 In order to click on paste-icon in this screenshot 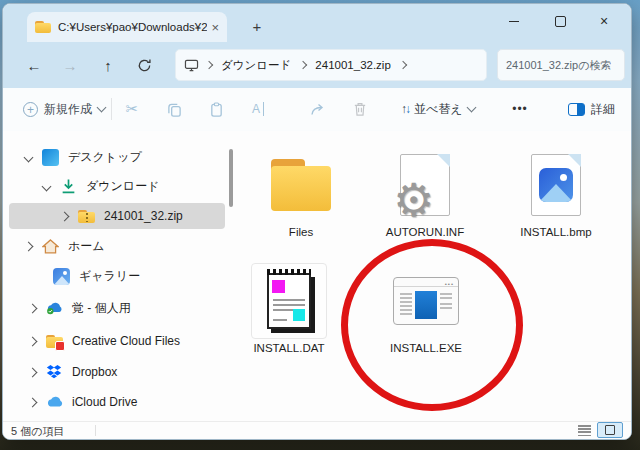, I will do `click(216, 110)`.